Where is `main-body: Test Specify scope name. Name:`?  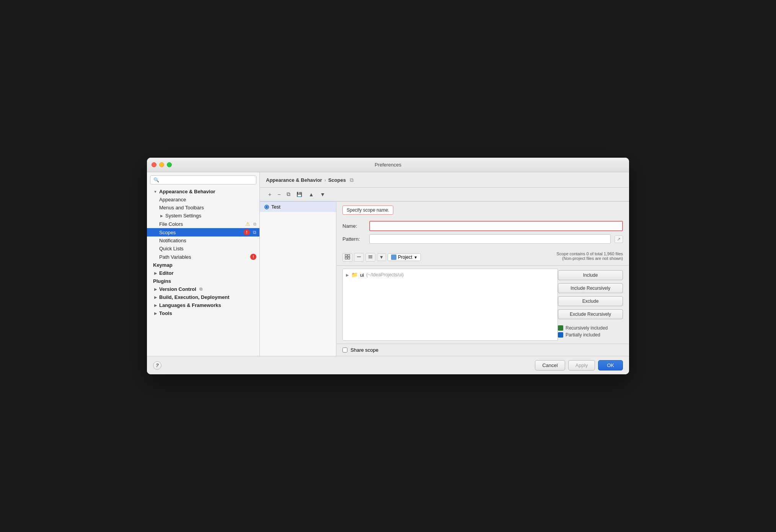 main-body: Test Specify scope name. Name: is located at coordinates (445, 279).